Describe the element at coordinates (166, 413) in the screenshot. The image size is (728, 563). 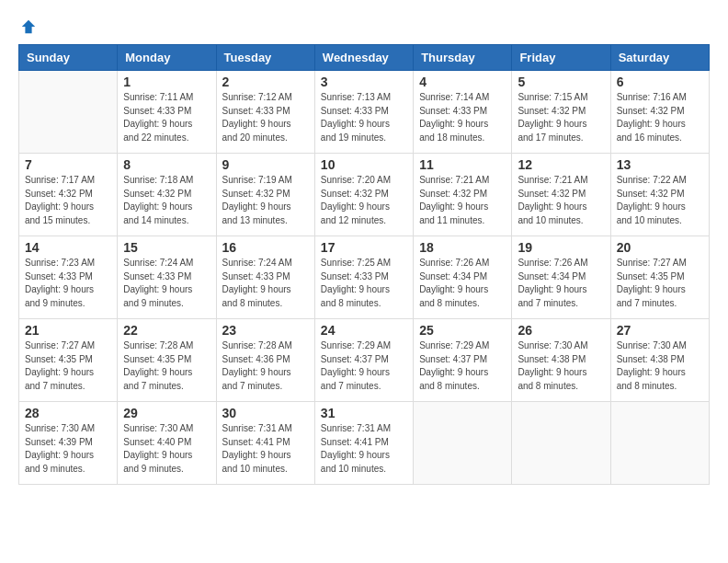
I see `day-number: 29` at that location.